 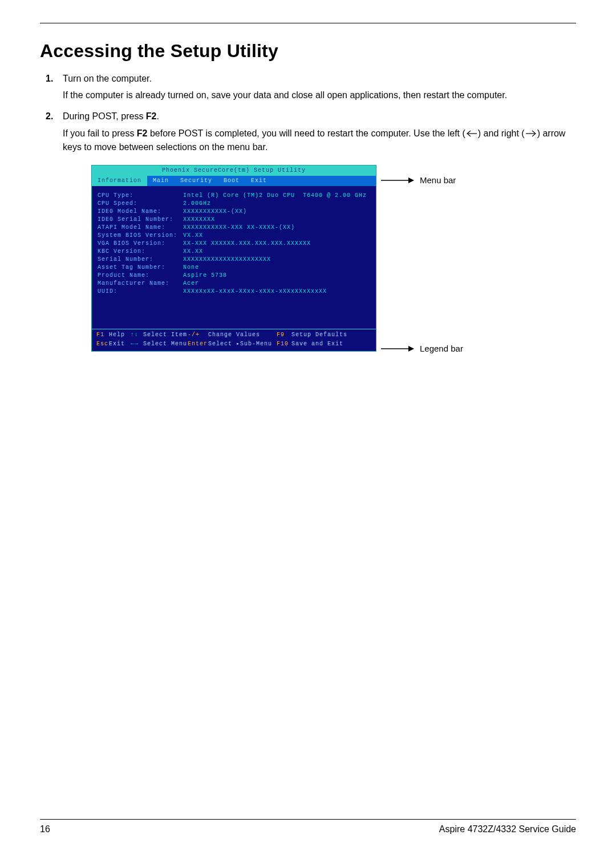 I want to click on bios-field-value: XXXXXXXXXXXXXXXXXXXXXX, so click(x=227, y=260).